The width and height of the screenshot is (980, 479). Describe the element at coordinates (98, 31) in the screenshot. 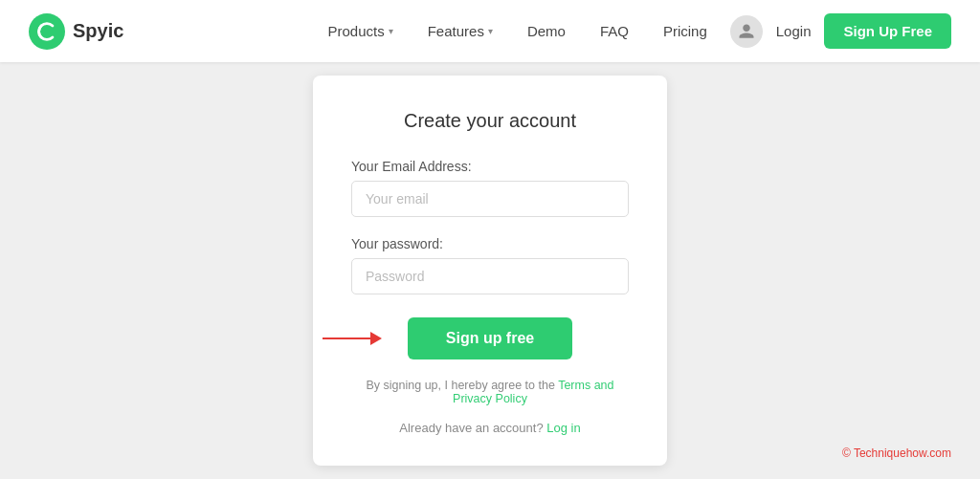

I see `logo-text: Spyic` at that location.